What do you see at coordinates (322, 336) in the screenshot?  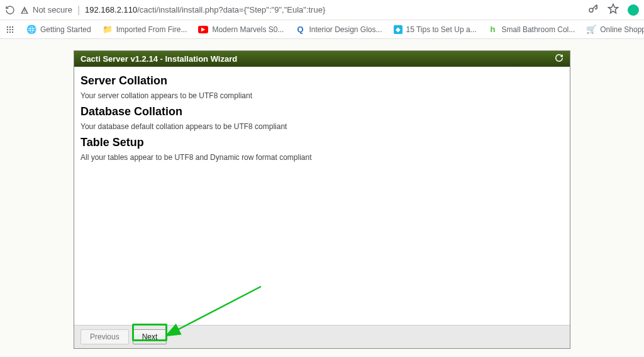 I see `wizard-footer: Previous Next` at bounding box center [322, 336].